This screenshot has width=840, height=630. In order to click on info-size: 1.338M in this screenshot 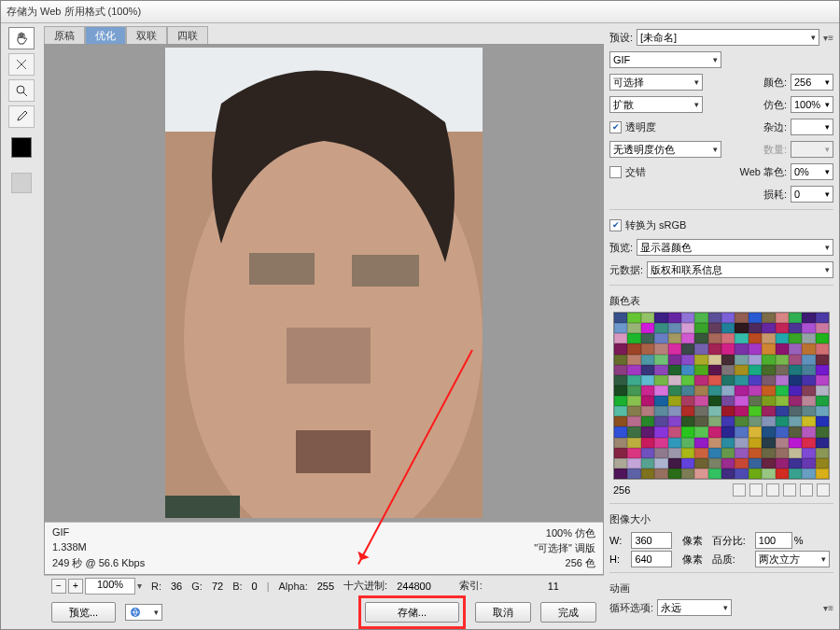, I will do `click(69, 549)`.